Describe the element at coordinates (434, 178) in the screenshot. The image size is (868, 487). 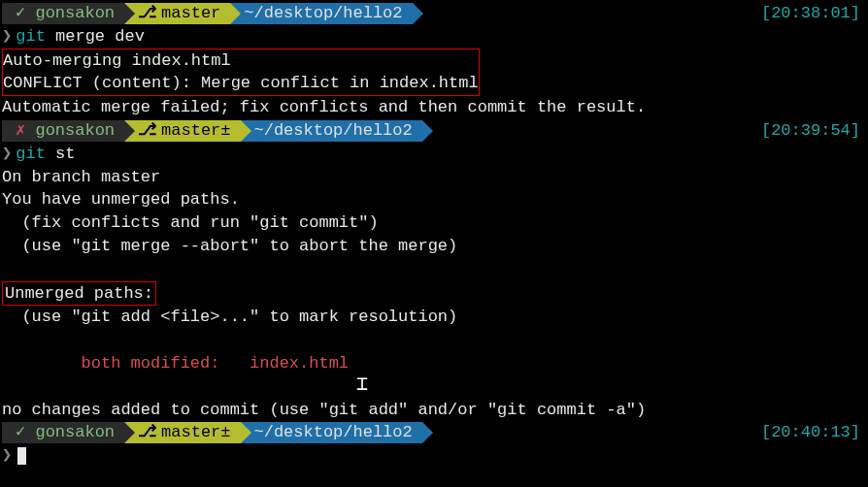
I see `output-line: On branch master` at that location.